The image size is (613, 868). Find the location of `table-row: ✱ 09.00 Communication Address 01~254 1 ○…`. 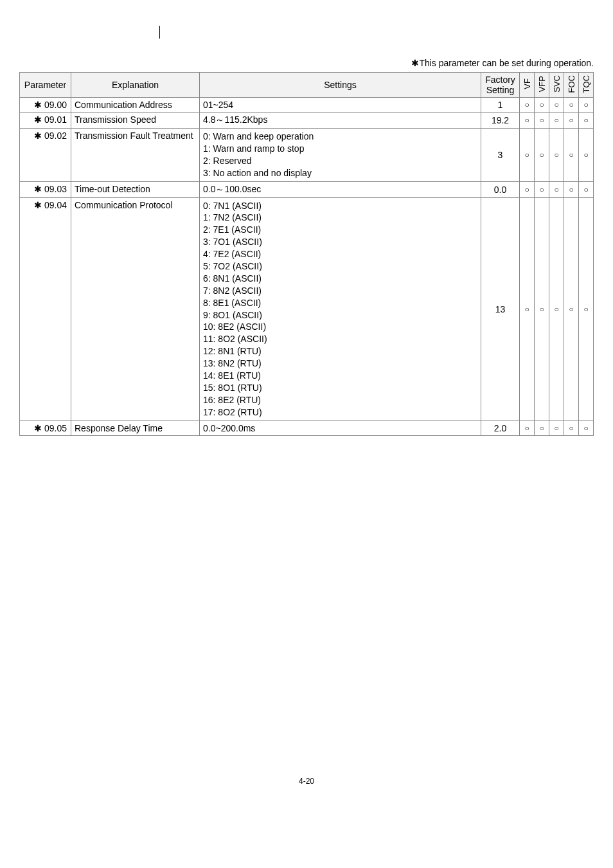

table-row: ✱ 09.00 Communication Address 01~254 1 ○… is located at coordinates (307, 105).